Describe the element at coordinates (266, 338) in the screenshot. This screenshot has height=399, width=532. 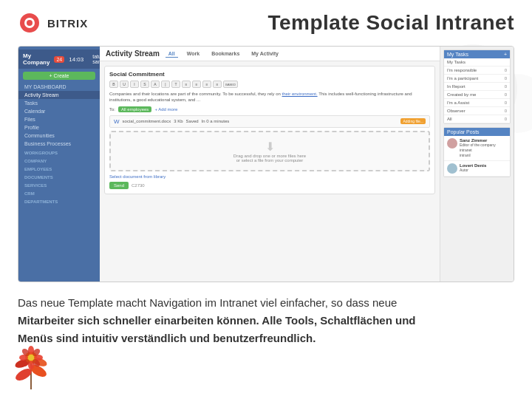
I see `bottom-line-3: Menüs sind intuitiv verständlich und ben…` at that location.